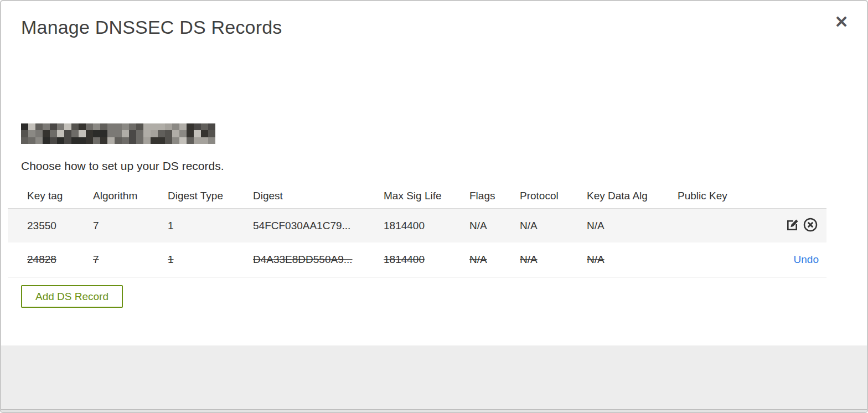  Describe the element at coordinates (793, 226) in the screenshot. I see `edit-record-button` at that location.